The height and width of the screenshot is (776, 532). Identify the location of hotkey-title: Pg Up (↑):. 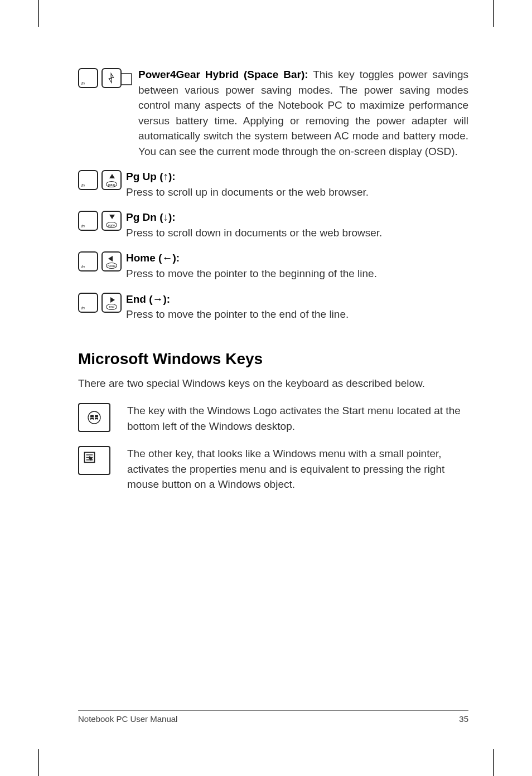
(151, 176).